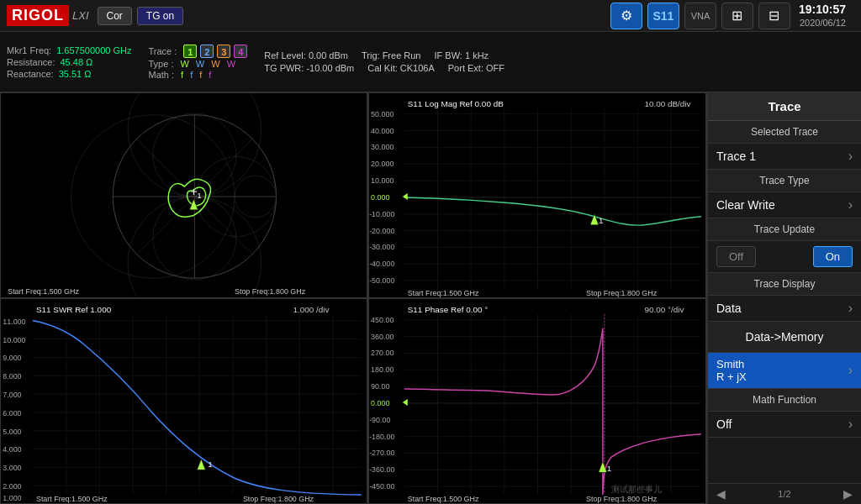 This screenshot has height=504, width=861. What do you see at coordinates (721, 494) in the screenshot?
I see `nav-left-btn: ◀` at bounding box center [721, 494].